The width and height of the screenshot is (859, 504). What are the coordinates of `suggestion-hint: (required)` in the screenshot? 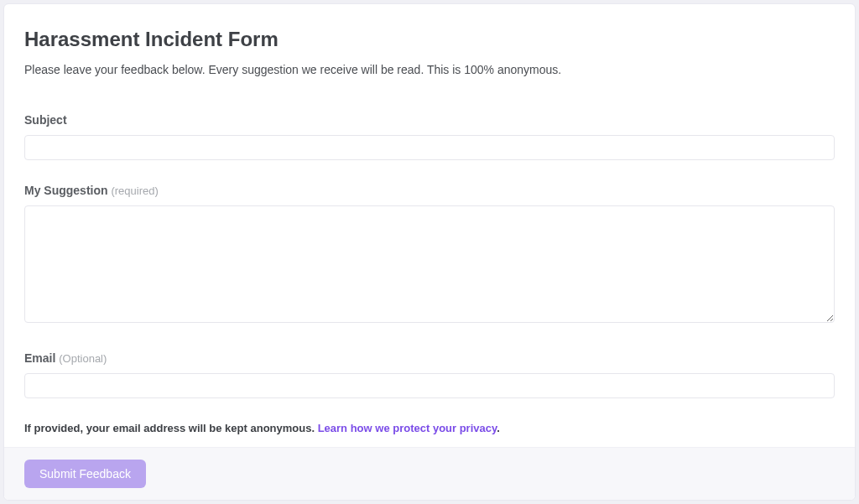 It's located at (134, 191).